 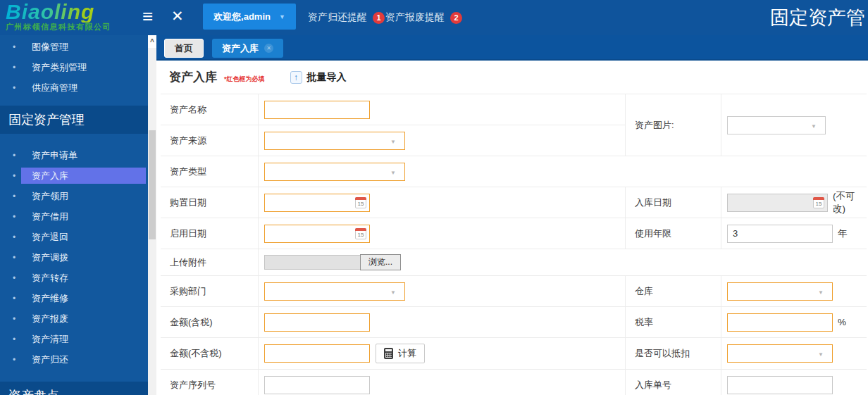 What do you see at coordinates (74, 318) in the screenshot?
I see `sidebar-item-asset-scrap: • 资产报废` at bounding box center [74, 318].